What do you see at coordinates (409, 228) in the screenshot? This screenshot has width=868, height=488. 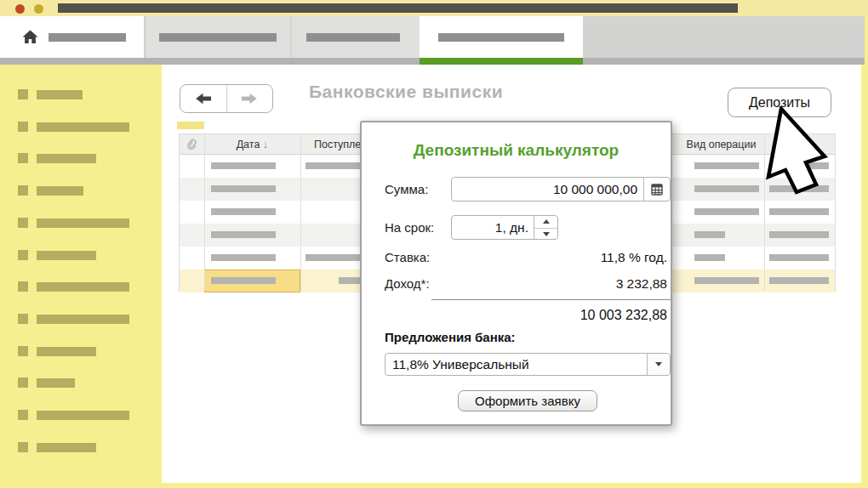 I see `term-label: На срок:` at bounding box center [409, 228].